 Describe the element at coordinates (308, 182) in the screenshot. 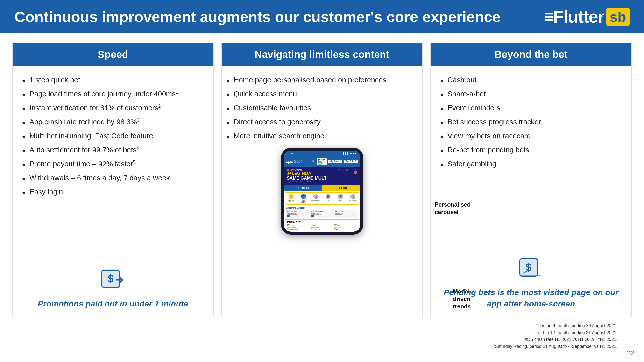

I see `nba-promo-text: 1 Leg Fails, up to $50 BACK in Bonus Bet…` at that location.